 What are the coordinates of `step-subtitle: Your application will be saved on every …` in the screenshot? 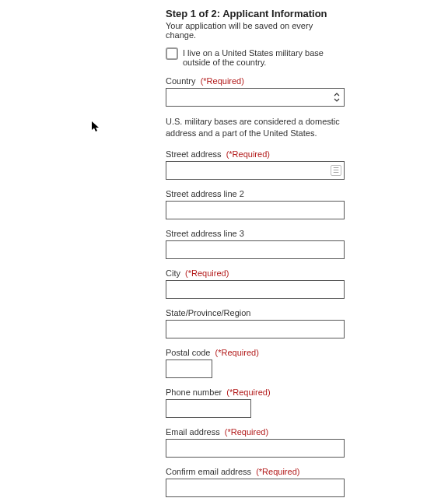 It's located at (255, 30).